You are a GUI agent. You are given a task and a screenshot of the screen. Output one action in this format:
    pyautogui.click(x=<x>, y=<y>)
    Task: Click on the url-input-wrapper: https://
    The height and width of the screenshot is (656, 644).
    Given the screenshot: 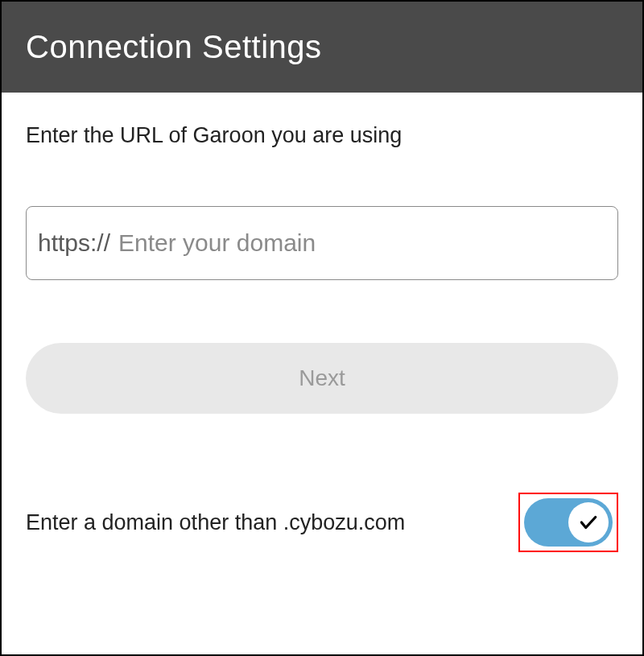 What is the action you would take?
    pyautogui.click(x=322, y=243)
    